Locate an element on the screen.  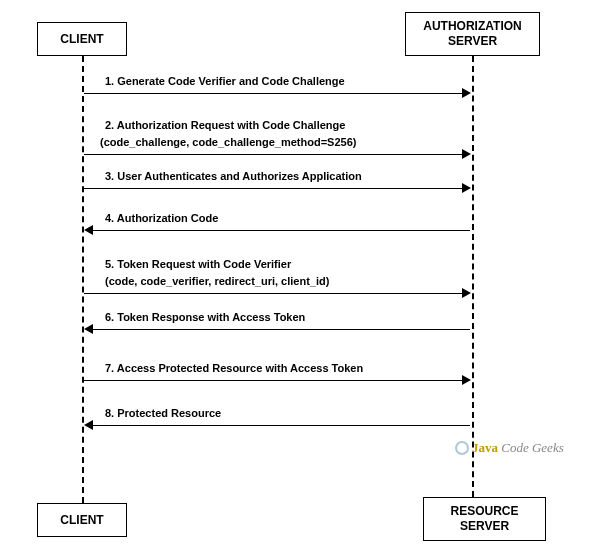
msg-4-arrow is located at coordinates (281, 230).